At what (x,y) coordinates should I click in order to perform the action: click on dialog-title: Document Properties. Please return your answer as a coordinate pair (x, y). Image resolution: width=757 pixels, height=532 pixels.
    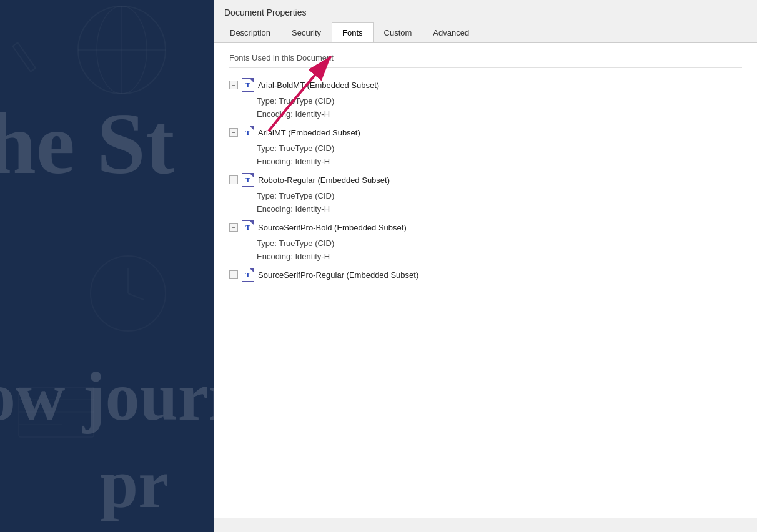
    Looking at the image, I should click on (486, 11).